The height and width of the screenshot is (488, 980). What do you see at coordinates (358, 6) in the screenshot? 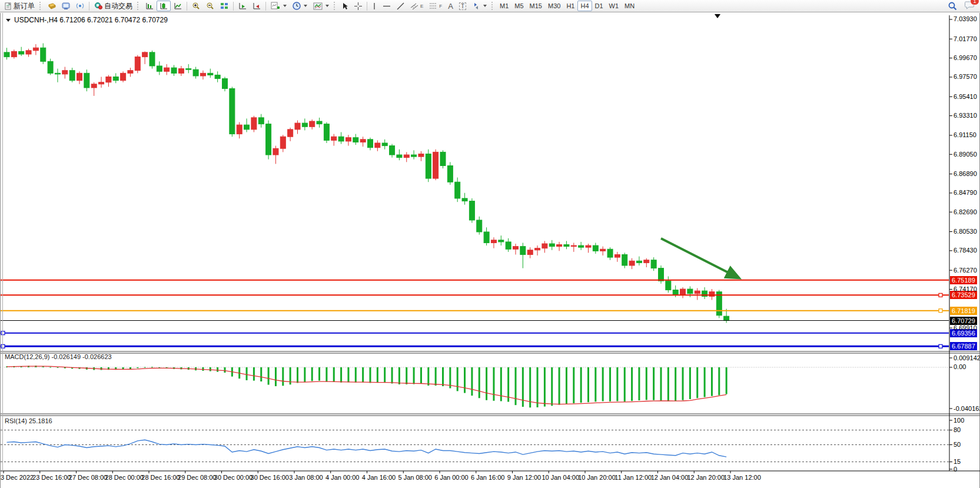
I see `crosshair-icon` at bounding box center [358, 6].